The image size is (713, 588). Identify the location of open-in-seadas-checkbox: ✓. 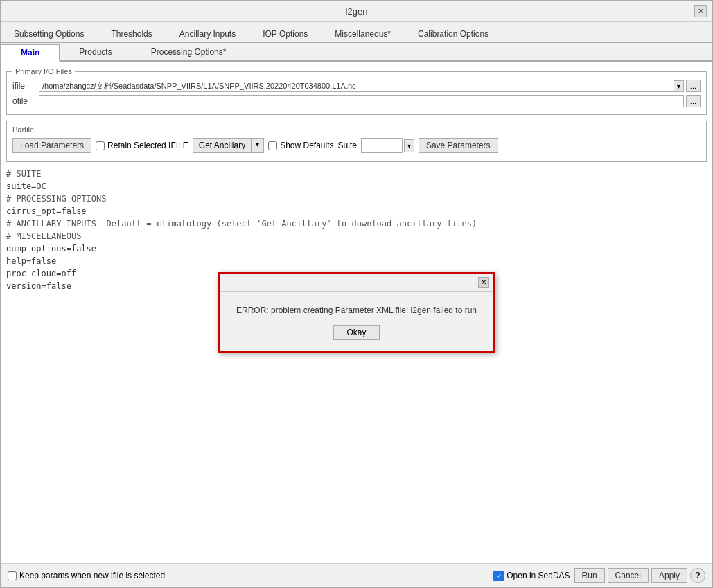
(499, 576).